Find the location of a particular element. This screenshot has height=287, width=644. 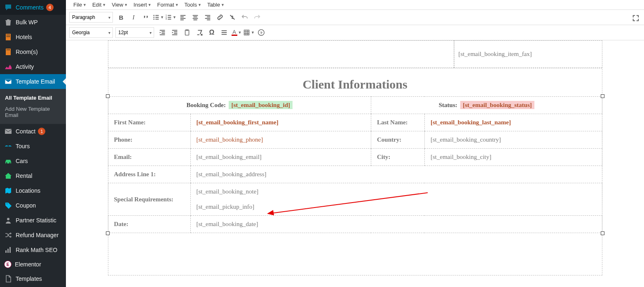

table-button: ▼ is located at coordinates (249, 33).